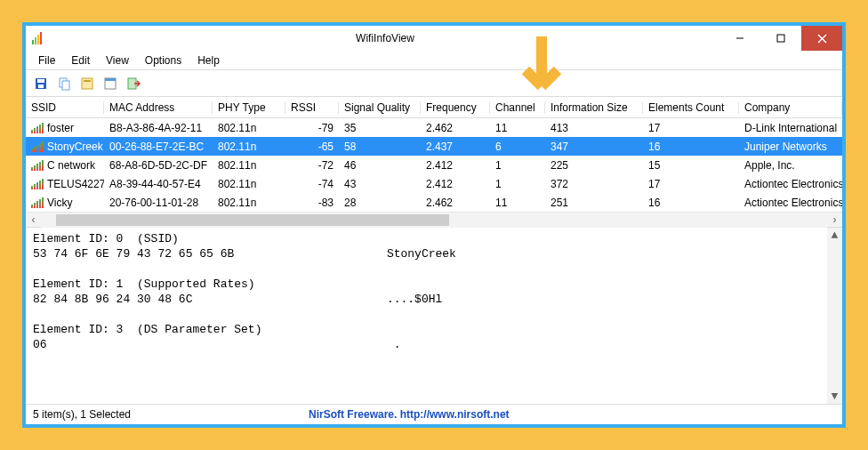  Describe the element at coordinates (171, 414) in the screenshot. I see `status-count: 5 item(s), 1 Selected` at that location.